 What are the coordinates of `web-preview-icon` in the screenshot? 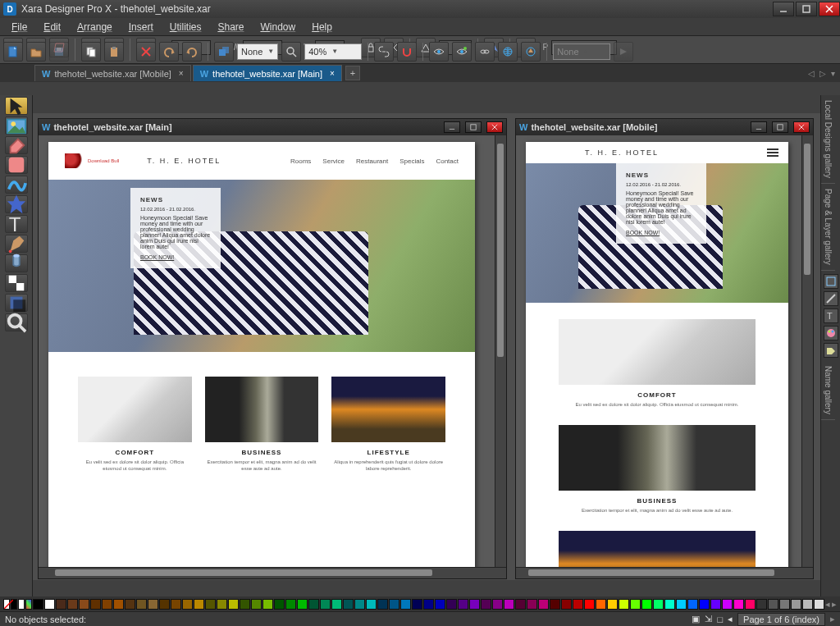 It's located at (508, 52).